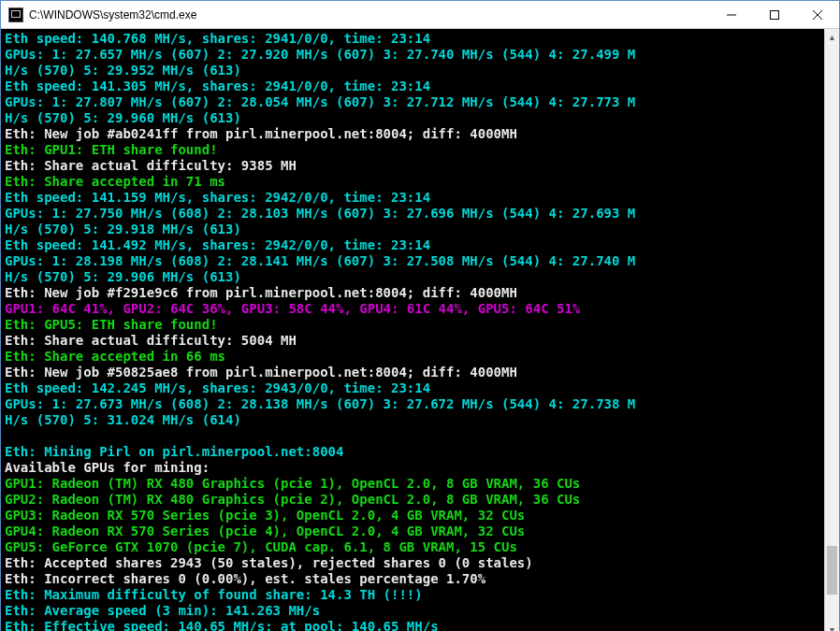 The image size is (840, 631). I want to click on terminal-line: H/s (570) 5: 29.906 MH/s (613), so click(414, 277).